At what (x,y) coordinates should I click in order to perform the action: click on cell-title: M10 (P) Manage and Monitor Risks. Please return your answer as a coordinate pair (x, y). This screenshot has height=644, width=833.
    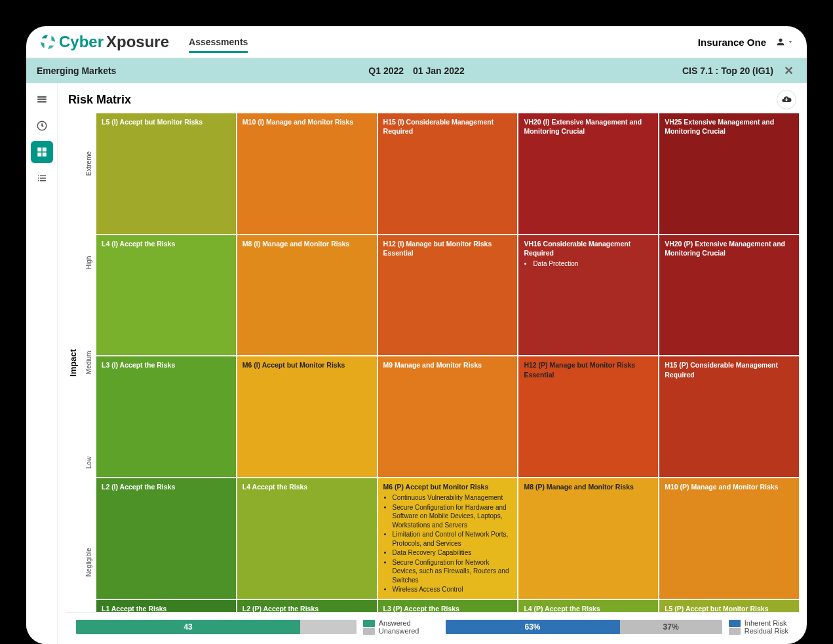
    Looking at the image, I should click on (729, 487).